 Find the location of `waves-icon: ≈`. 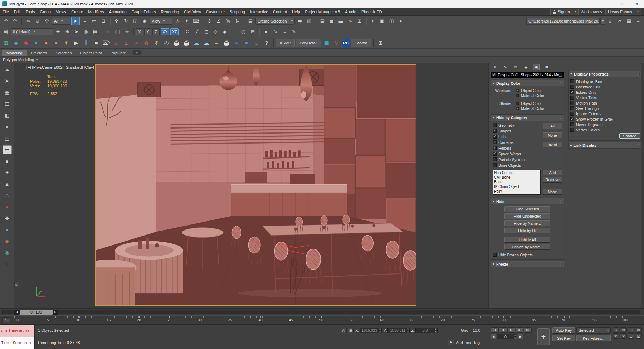

waves-icon: ≈ is located at coordinates (247, 43).